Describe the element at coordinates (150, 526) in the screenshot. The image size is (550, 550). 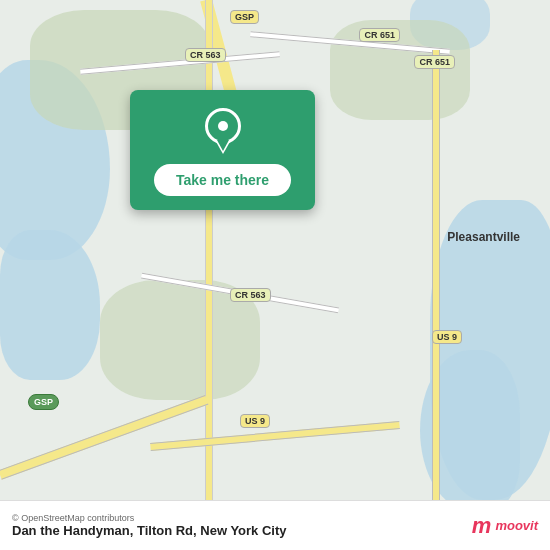
I see `footer-left: © OpenStreetMap contributors Dan the Han…` at that location.